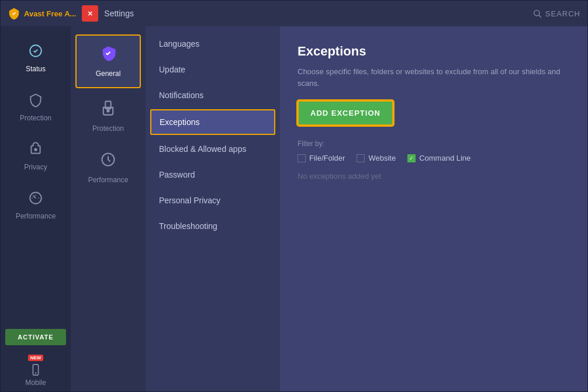  What do you see at coordinates (361, 158) in the screenshot?
I see `website-checkbox` at bounding box center [361, 158].